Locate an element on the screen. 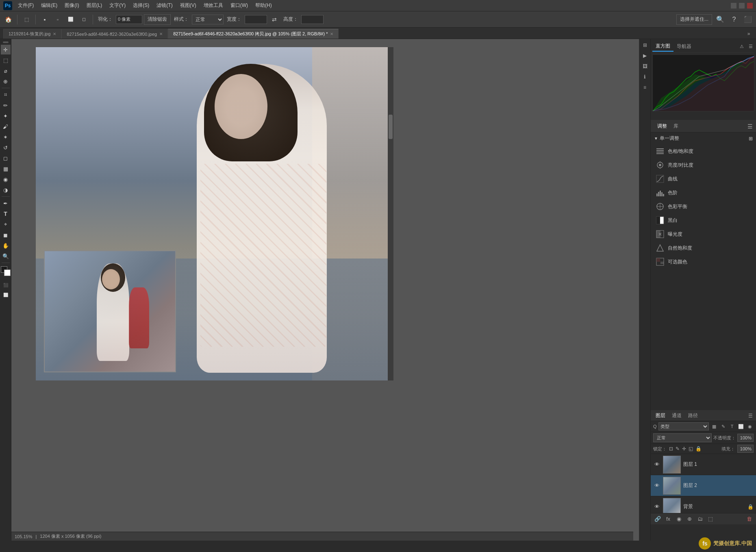 This screenshot has width=756, height=552. blend-mode-select: 正常溶解变暗正片叠底颜色加深线性加深 is located at coordinates (682, 438).